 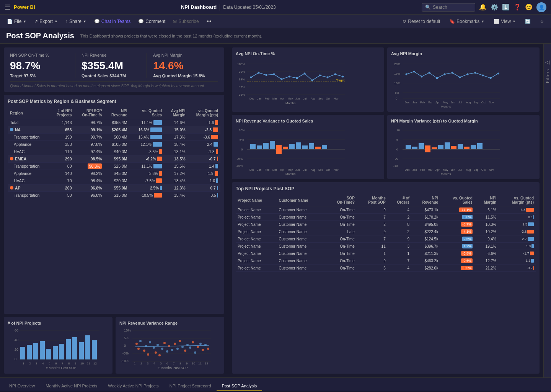 I want to click on filters-collapse-icon: ◁, so click(x=547, y=62).